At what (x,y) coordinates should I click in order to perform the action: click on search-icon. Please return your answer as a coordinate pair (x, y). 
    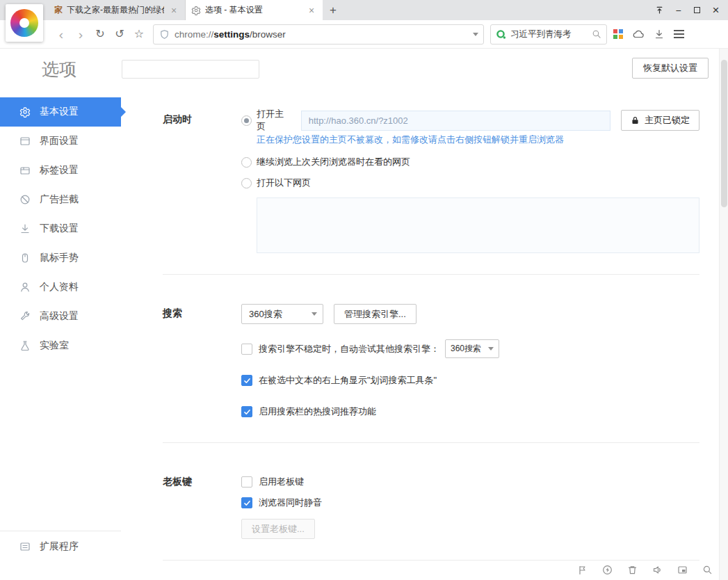
    Looking at the image, I should click on (597, 34).